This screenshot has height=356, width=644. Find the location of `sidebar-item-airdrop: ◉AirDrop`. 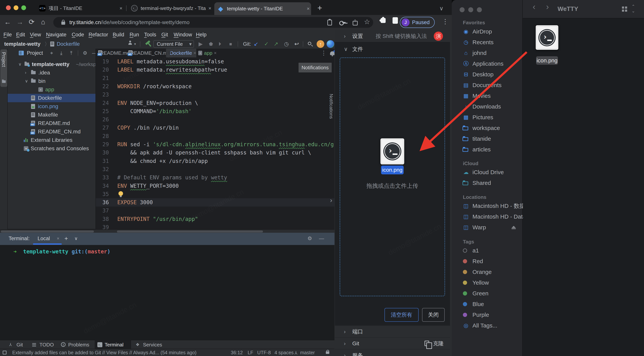

sidebar-item-airdrop: ◉AirDrop is located at coordinates (487, 31).